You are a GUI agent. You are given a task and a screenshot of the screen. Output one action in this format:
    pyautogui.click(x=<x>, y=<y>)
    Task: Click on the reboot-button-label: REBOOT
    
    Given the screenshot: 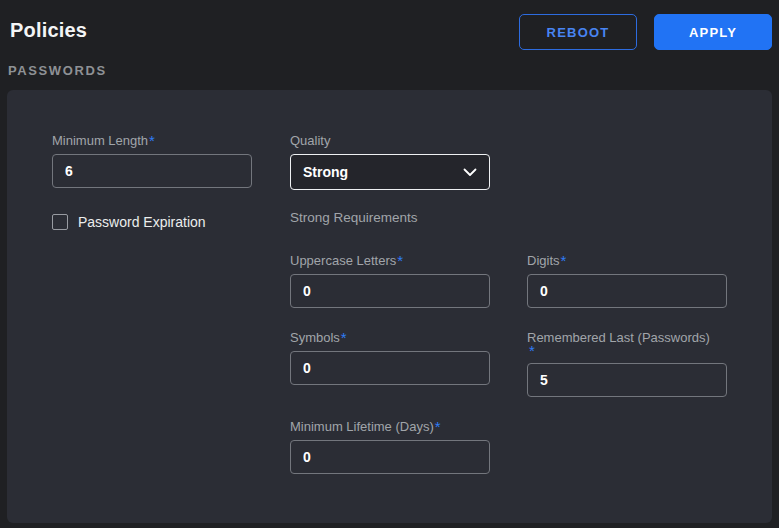 What is the action you would take?
    pyautogui.click(x=578, y=32)
    